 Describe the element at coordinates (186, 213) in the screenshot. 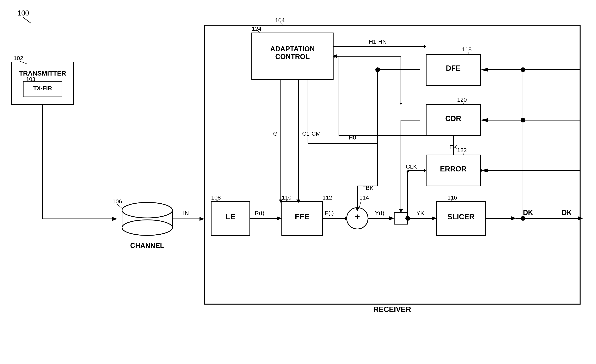

I see `in-label: IN` at that location.